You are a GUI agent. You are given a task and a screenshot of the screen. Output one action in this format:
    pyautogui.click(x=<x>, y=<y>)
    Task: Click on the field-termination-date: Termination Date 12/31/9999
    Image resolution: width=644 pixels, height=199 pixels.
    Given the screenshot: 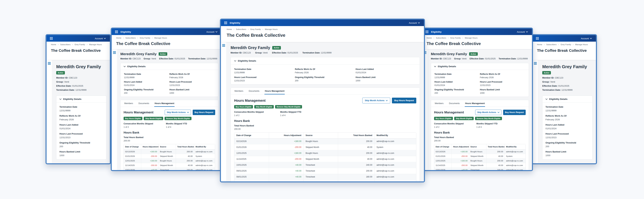 What is the action you would take?
    pyautogui.click(x=264, y=70)
    